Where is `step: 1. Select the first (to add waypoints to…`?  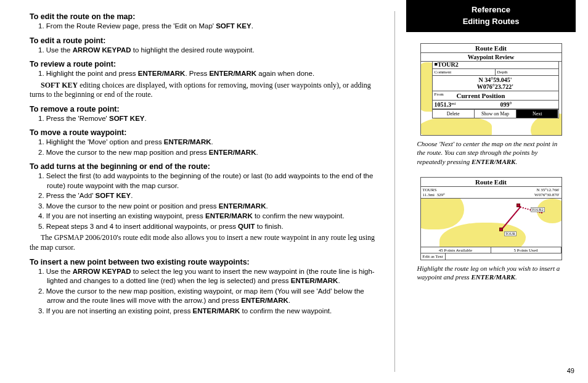 step: 1. Select the first (to add waypoints to… is located at coordinates (211, 181).